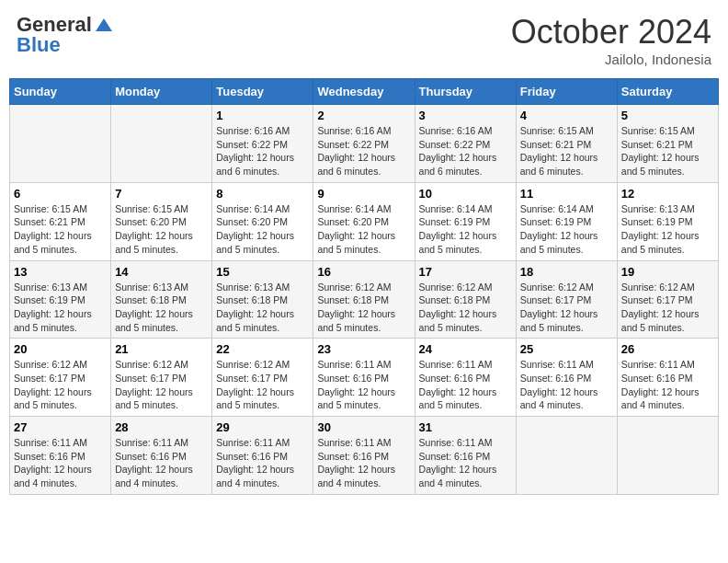 The width and height of the screenshot is (728, 563). I want to click on day-cell: 13Sunrise: 6:13 AMSunset: 6:19 PMDayligh…, so click(61, 300).